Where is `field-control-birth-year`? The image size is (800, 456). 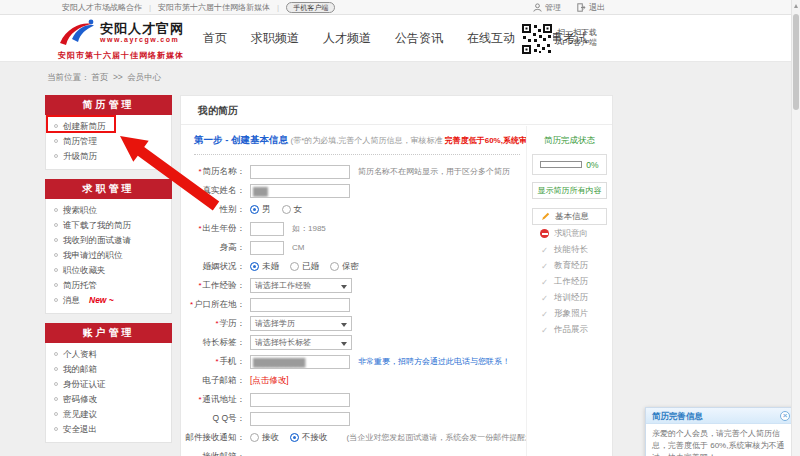 field-control-birth-year is located at coordinates (267, 229).